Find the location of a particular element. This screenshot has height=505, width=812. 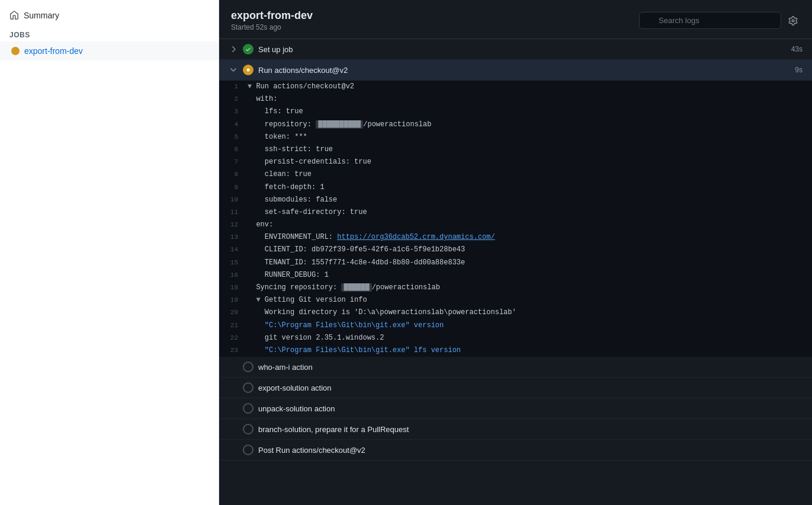

step-post-run-checkout: Post Run actions/checkout@v2 is located at coordinates (515, 450).